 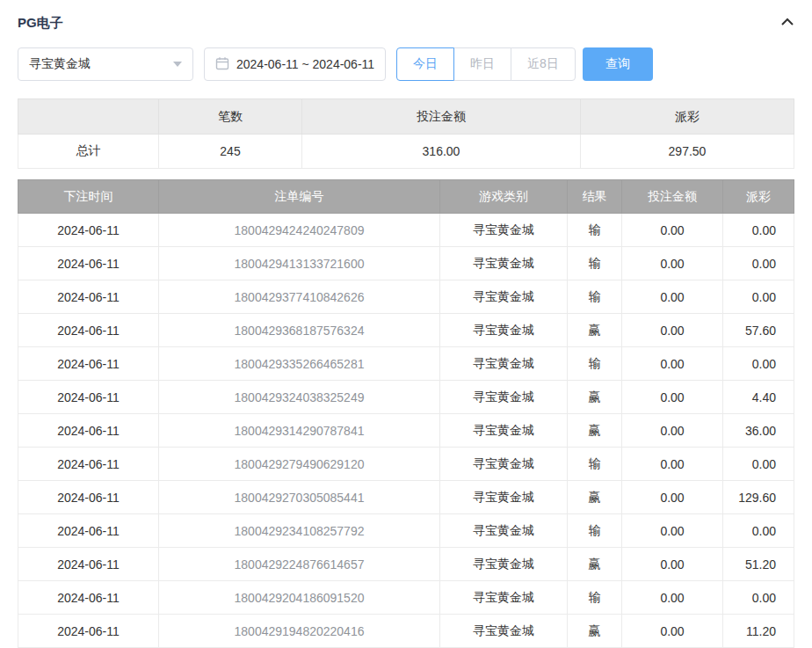 I want to click on quick-range-last8days-button: 近8日, so click(x=543, y=64).